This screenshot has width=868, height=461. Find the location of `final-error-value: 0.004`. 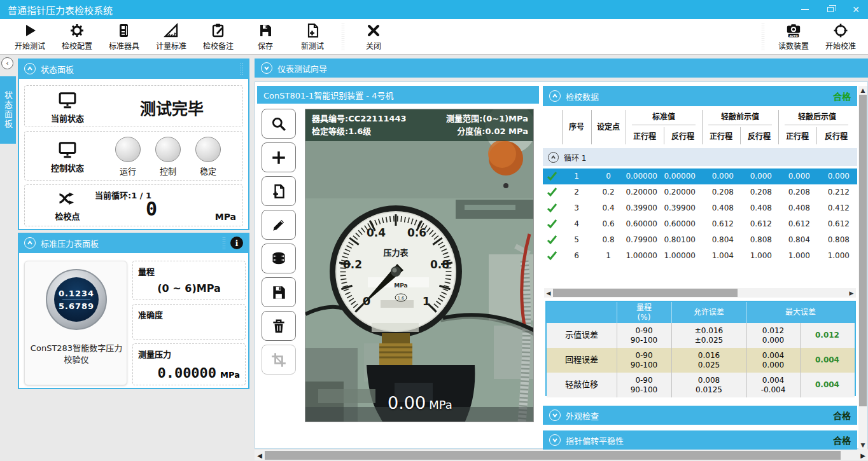

final-error-value: 0.004 is located at coordinates (827, 385).